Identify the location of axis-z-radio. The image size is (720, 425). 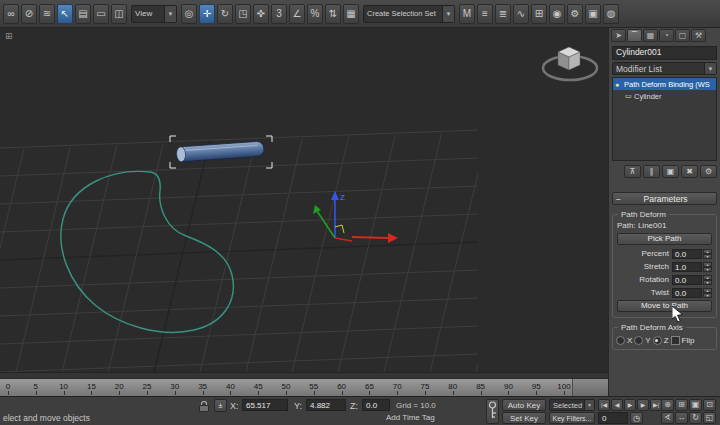
(658, 340).